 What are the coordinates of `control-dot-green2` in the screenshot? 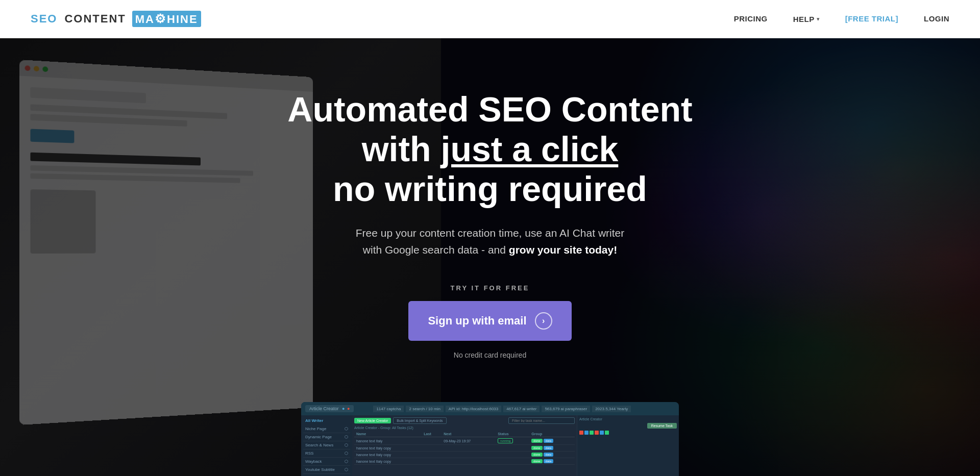 It's located at (607, 433).